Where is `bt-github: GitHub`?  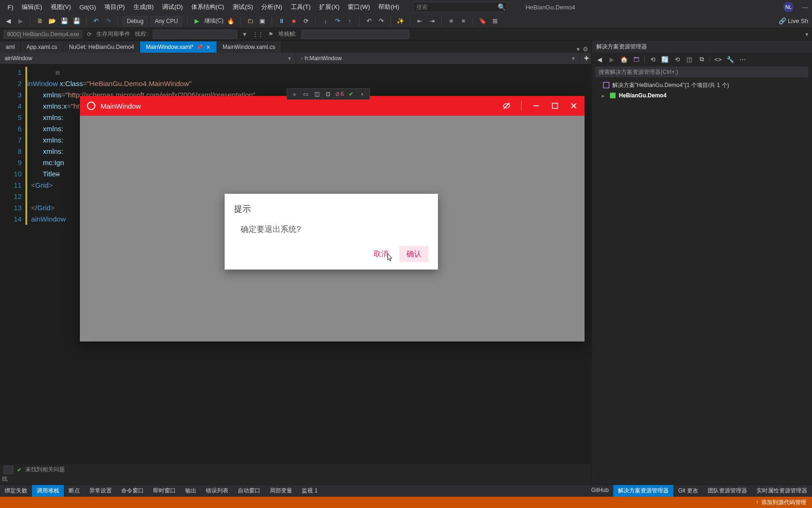
bt-github: GitHub is located at coordinates (600, 491).